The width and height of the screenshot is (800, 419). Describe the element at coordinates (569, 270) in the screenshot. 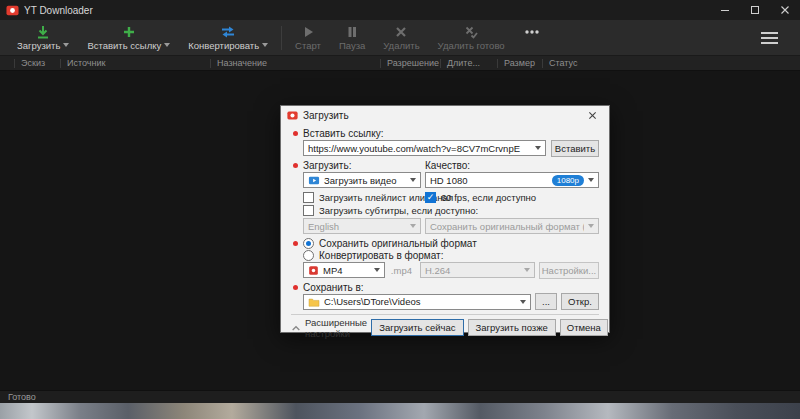

I see `codec-settings-button: Настройки...` at that location.